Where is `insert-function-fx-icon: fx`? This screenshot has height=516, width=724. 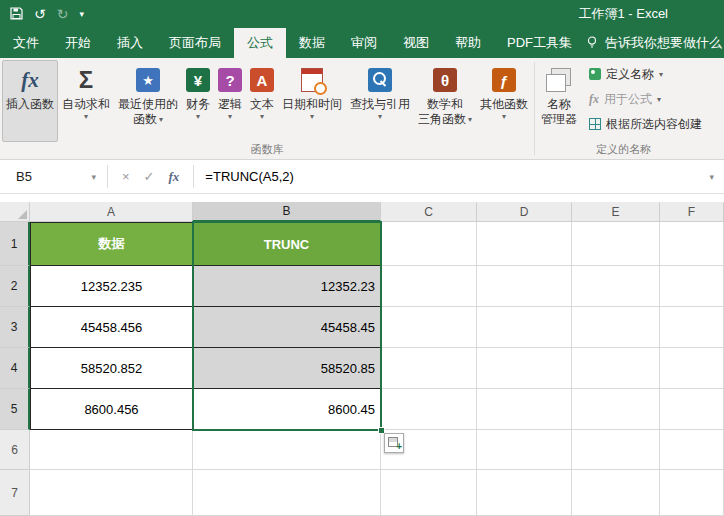
insert-function-fx-icon: fx is located at coordinates (174, 177).